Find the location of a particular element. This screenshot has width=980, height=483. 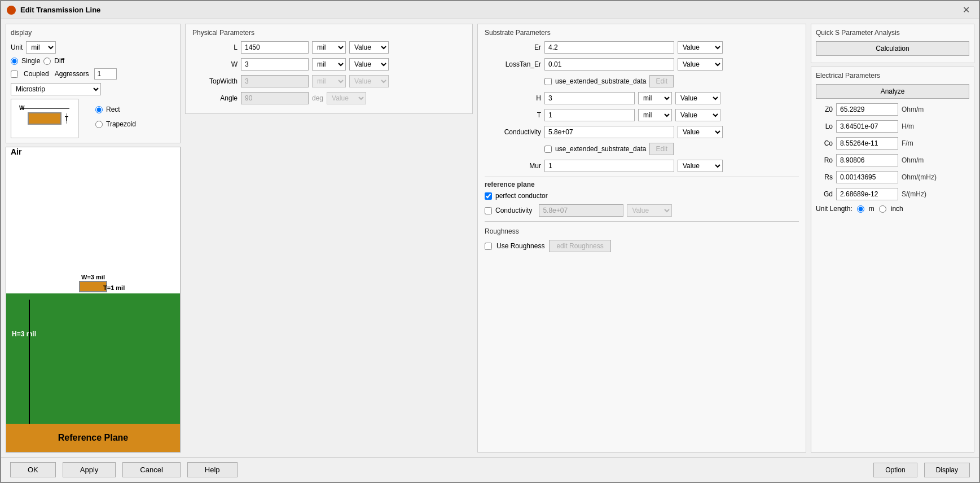

Co-value is located at coordinates (867, 143).